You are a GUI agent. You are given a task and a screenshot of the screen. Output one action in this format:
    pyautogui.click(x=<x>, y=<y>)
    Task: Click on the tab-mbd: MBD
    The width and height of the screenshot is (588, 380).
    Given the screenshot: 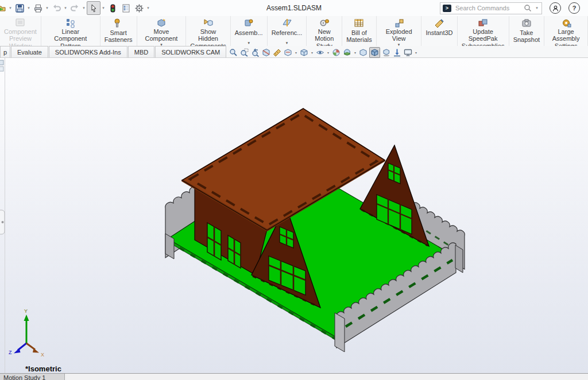 What is the action you would take?
    pyautogui.click(x=141, y=52)
    